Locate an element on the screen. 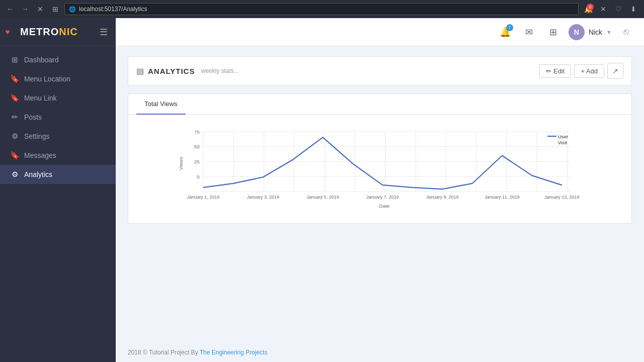 This screenshot has width=644, height=362. tab-total-views: Total Views is located at coordinates (161, 105).